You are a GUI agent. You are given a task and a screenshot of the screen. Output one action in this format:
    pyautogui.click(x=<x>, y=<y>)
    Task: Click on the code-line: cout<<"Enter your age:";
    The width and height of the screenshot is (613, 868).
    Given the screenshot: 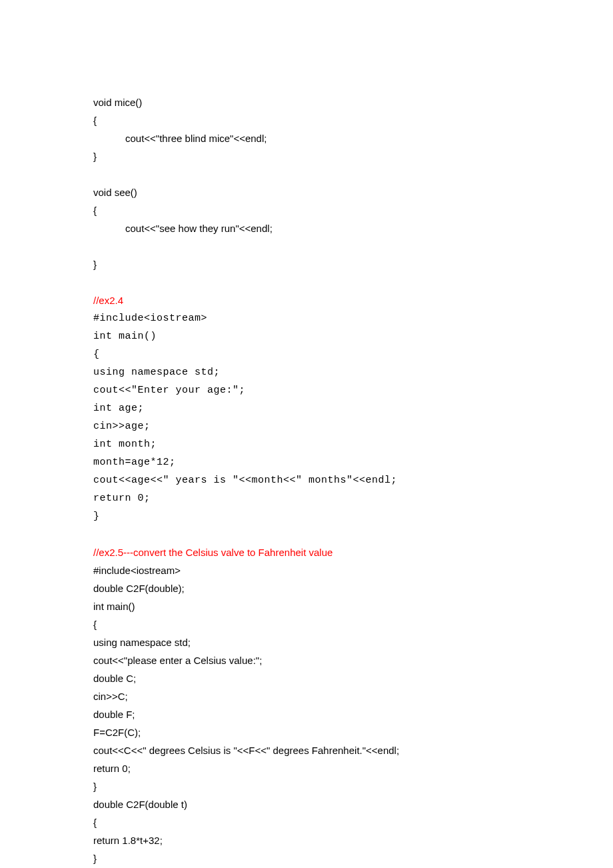 What is the action you would take?
    pyautogui.click(x=306, y=391)
    